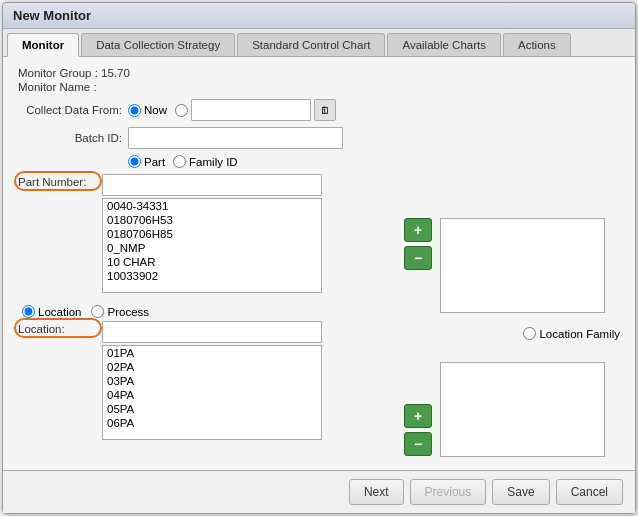 The image size is (638, 516). What do you see at coordinates (158, 44) in the screenshot?
I see `tab-data-collection: Data Collection Strategy` at bounding box center [158, 44].